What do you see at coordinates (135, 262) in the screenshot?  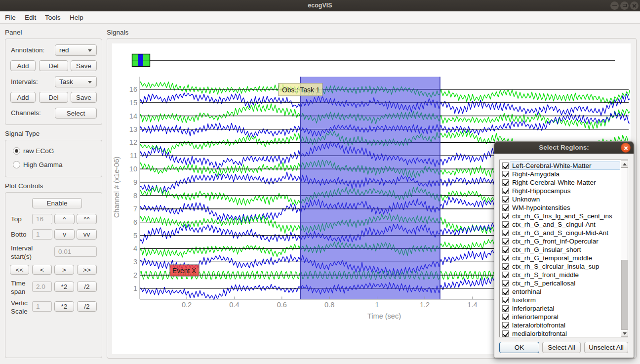 I see `svg-text: 3` at bounding box center [135, 262].